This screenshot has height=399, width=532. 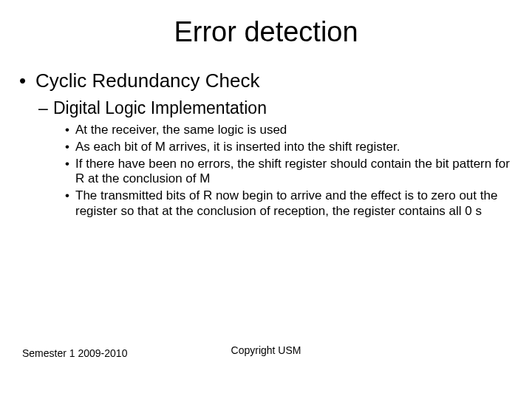 What do you see at coordinates (266, 171) in the screenshot?
I see `bullet-level3: If there have been no errors, the shift …` at bounding box center [266, 171].